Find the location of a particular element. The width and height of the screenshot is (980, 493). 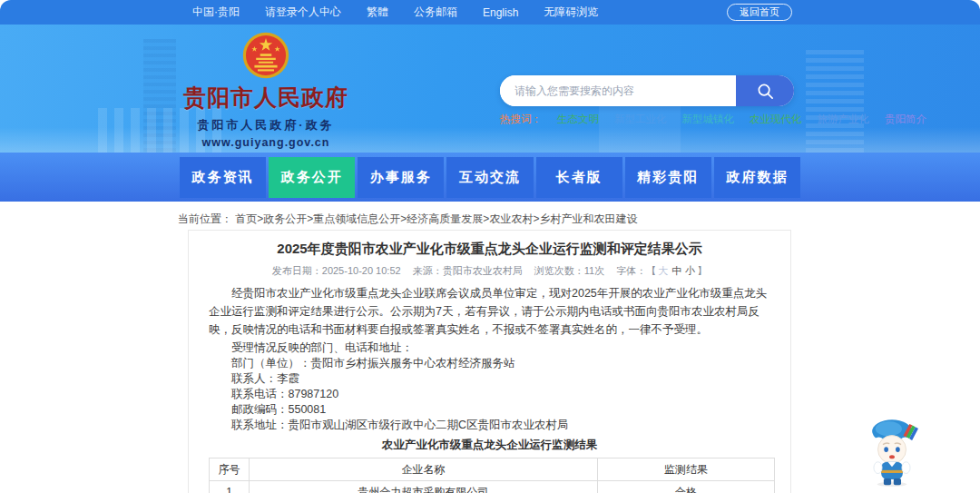

search-input is located at coordinates (618, 91).